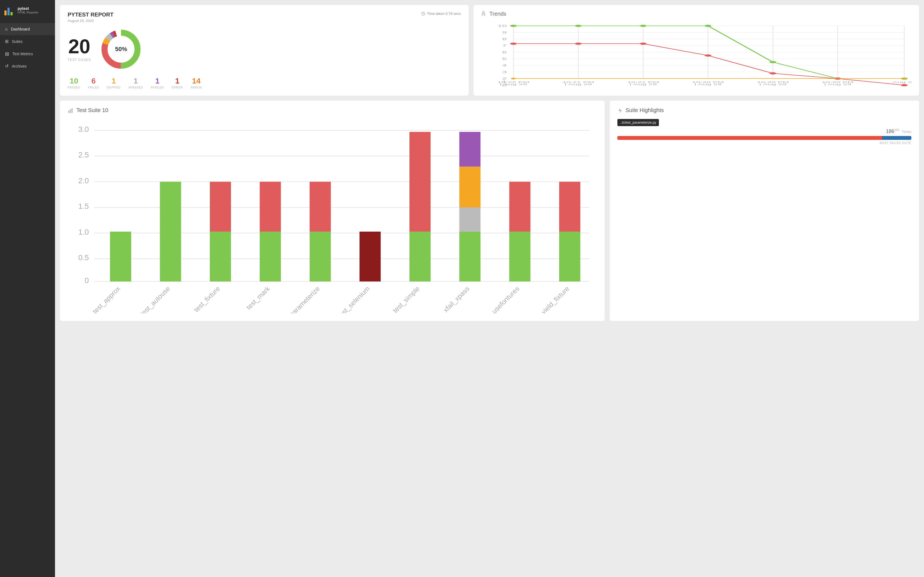  Describe the element at coordinates (504, 59) in the screenshot. I see `svg-text: 5` at that location.